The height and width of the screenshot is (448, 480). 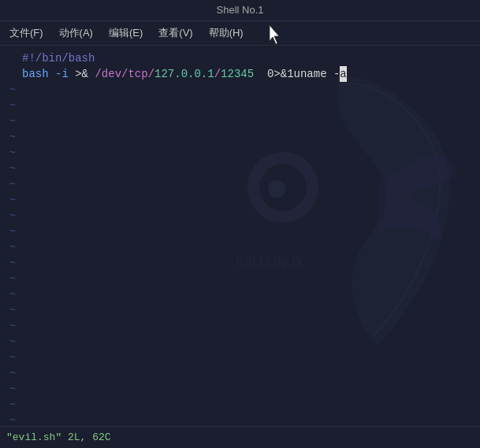 What do you see at coordinates (240, 153) in the screenshot?
I see `tilde-line-7: ~` at bounding box center [240, 153].